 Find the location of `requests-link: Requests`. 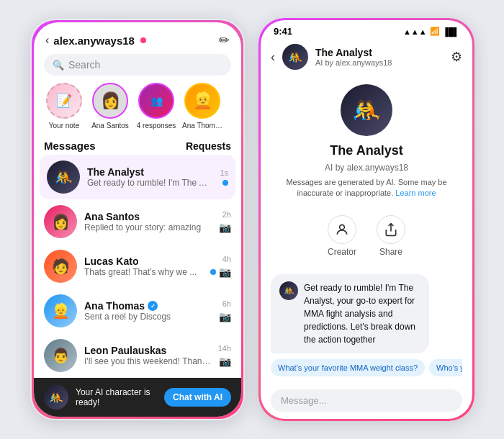

requests-link: Requests is located at coordinates (209, 146).